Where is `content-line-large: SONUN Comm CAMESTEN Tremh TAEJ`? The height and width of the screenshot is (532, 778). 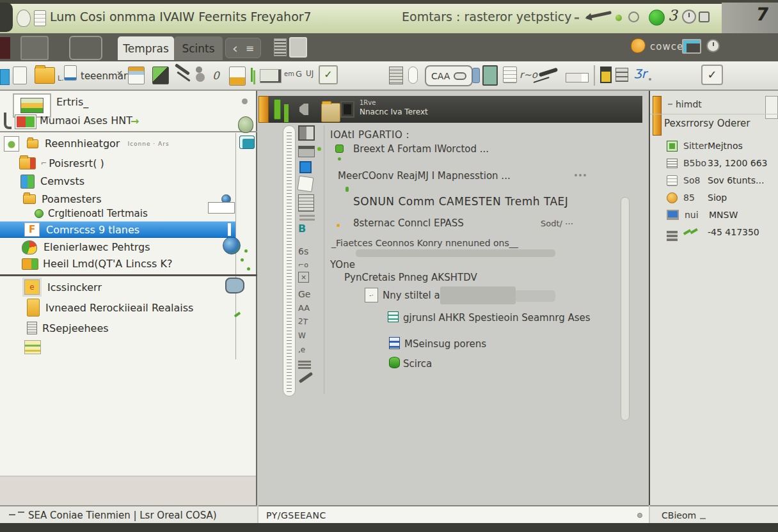
content-line-large: SONUN Comm CAMESTEN Tremh TAEJ is located at coordinates (461, 201).